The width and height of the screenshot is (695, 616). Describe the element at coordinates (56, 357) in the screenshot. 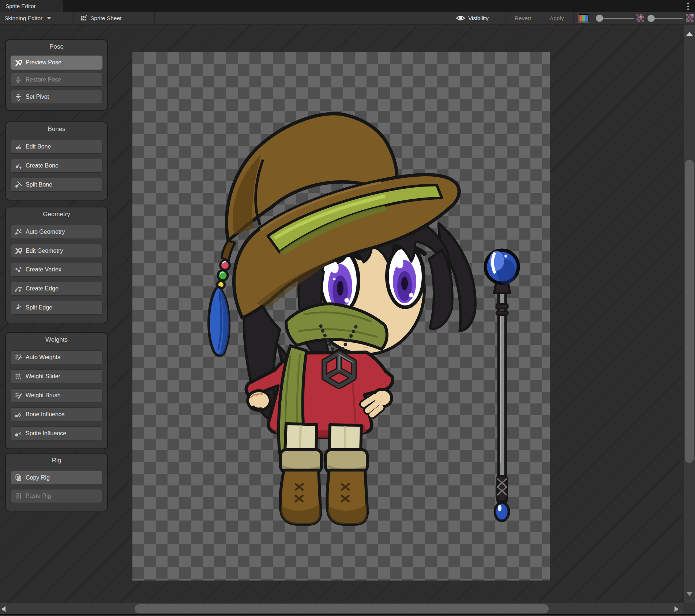

I see `auto-weights-button: Auto Weights` at that location.